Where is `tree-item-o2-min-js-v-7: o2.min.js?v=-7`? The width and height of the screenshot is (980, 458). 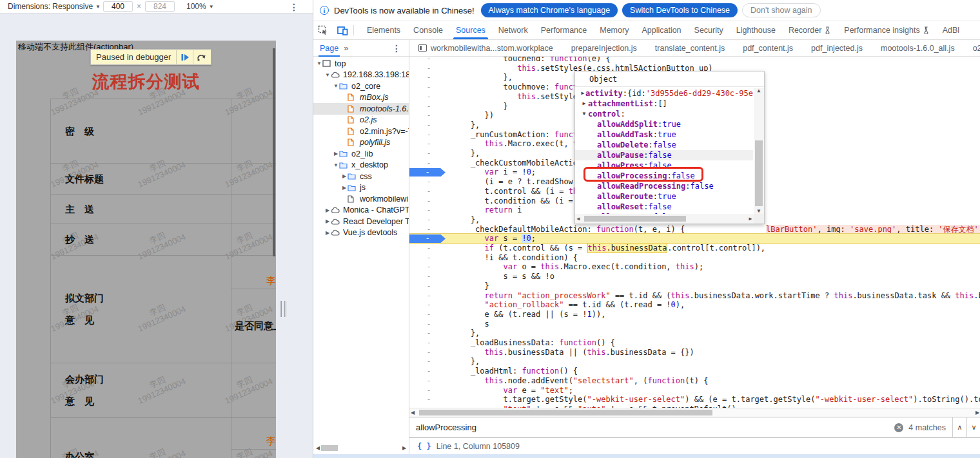 tree-item-o2-min-js-v-7: o2.min.js?v=-7 is located at coordinates (361, 131).